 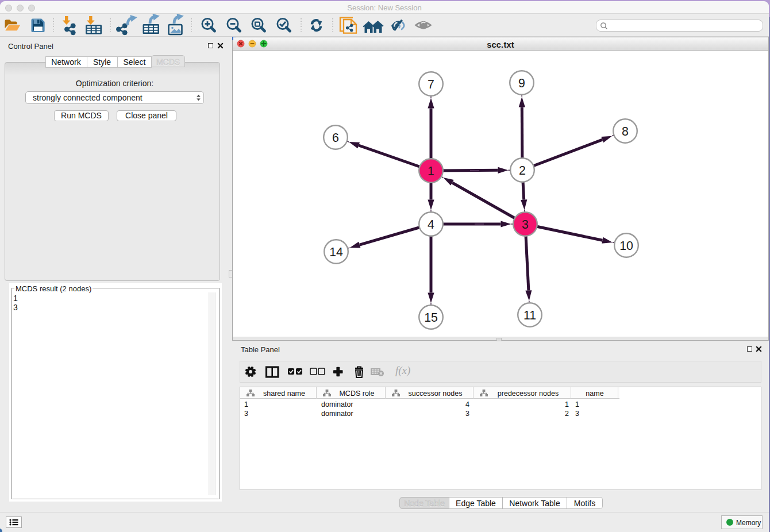 I want to click on svg-text: 11, so click(x=530, y=315).